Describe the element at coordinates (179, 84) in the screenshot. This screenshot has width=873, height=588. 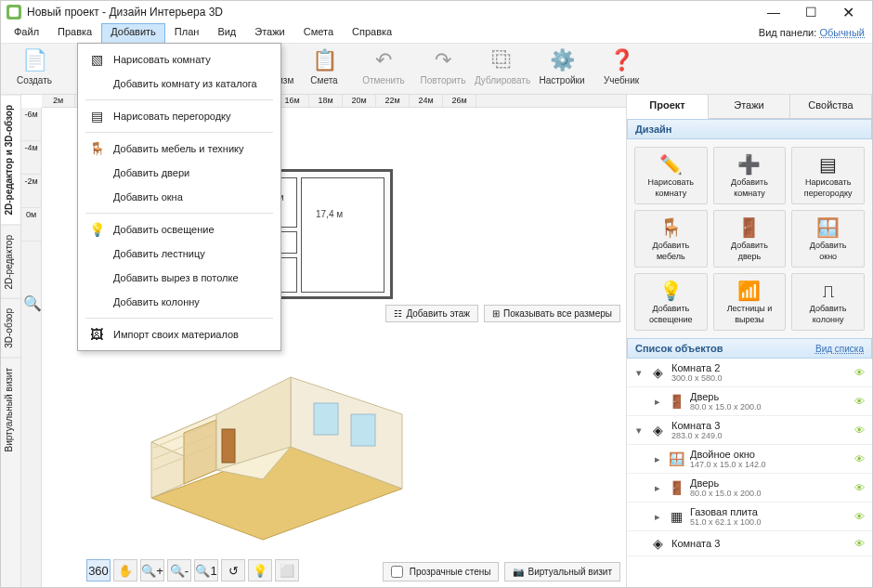
I see `menu-item: Добавить комнату из каталога` at that location.